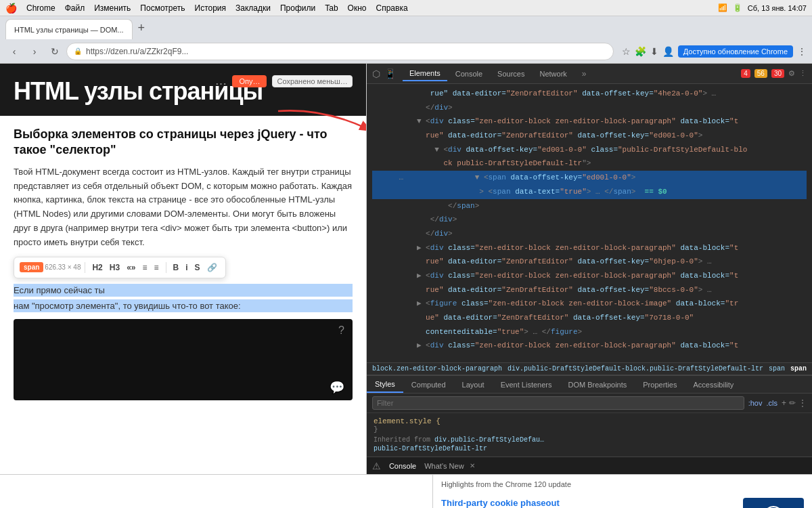 This screenshot has height=508, width=812. Describe the element at coordinates (589, 177) in the screenshot. I see `tree-line-selected: … ▼ <span data-offset-key="ed00l-0-0">` at that location.